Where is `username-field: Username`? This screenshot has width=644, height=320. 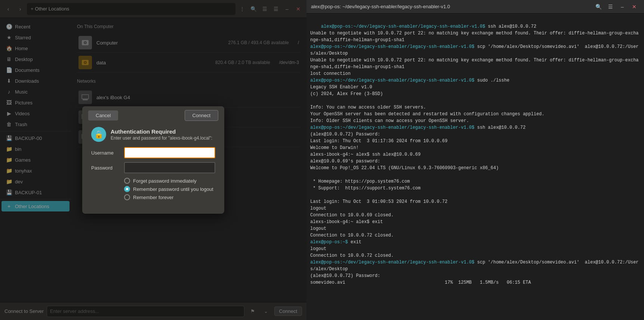 username-field: Username is located at coordinates (153, 153).